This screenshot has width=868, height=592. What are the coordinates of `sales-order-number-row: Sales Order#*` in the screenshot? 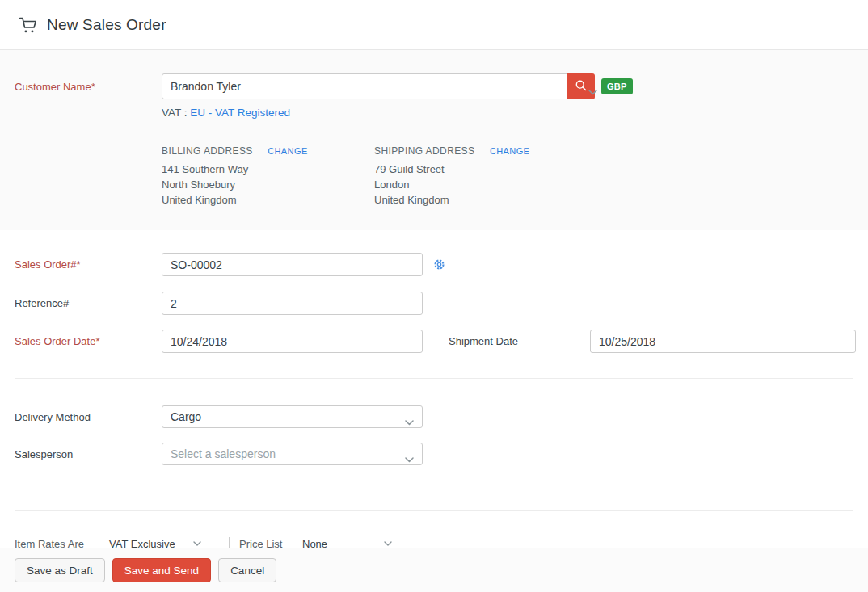 It's located at (441, 265).